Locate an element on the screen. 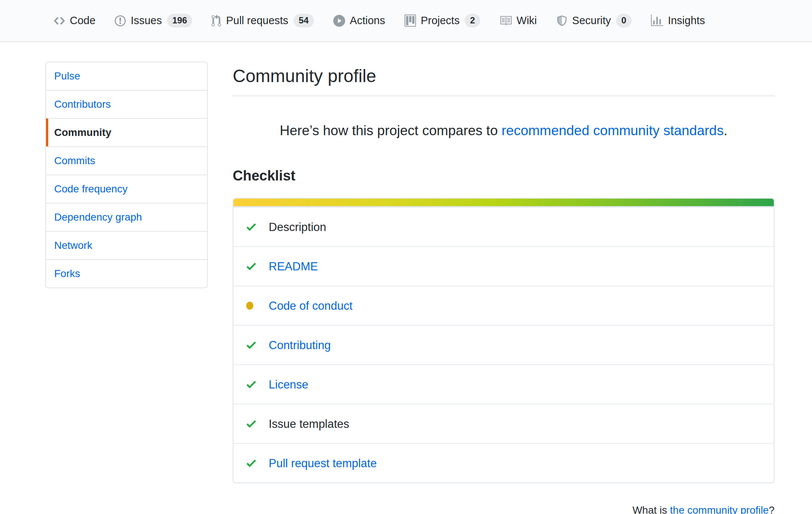 Image resolution: width=812 pixels, height=514 pixels. footer-note: What is the community profile? is located at coordinates (504, 509).